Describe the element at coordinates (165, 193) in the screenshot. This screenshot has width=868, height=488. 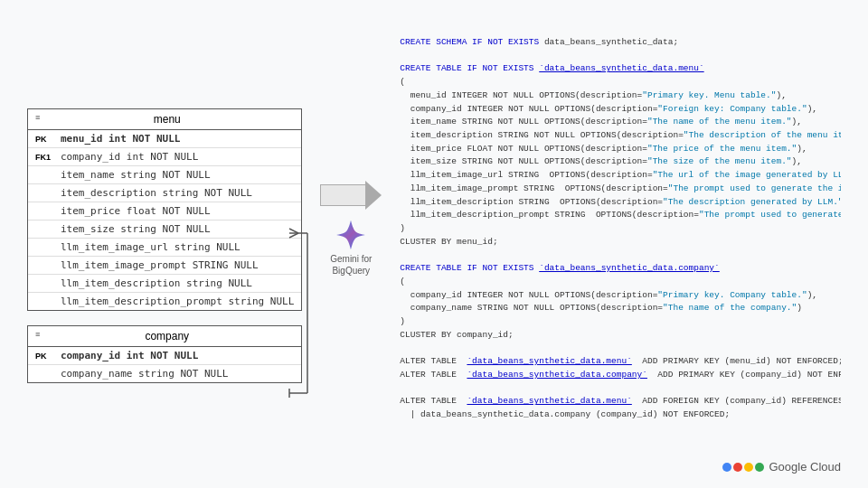
I see `menu-row-2: item_description string NOT NULL` at that location.